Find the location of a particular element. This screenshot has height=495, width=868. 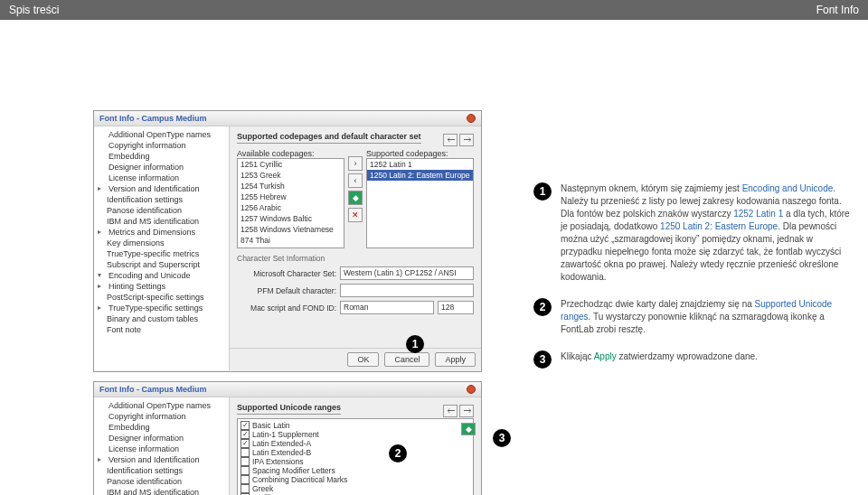

tree-item: Font note is located at coordinates (161, 330).